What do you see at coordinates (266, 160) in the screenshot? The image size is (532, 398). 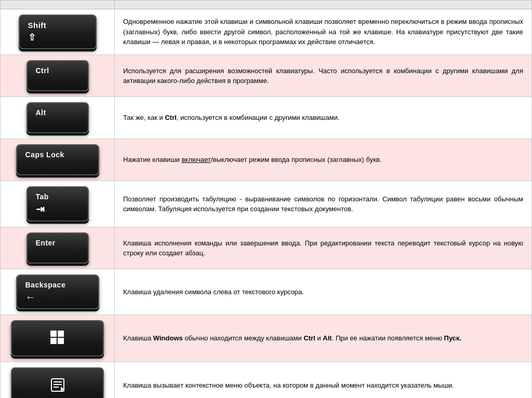 I see `table-row: Caps Lock Нажатие клавиши включает/выклю…` at bounding box center [266, 160].